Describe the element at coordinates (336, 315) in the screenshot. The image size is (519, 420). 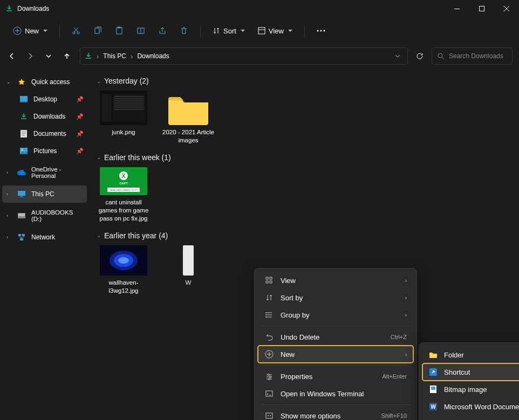
I see `cm-group-by: Group by ›` at that location.